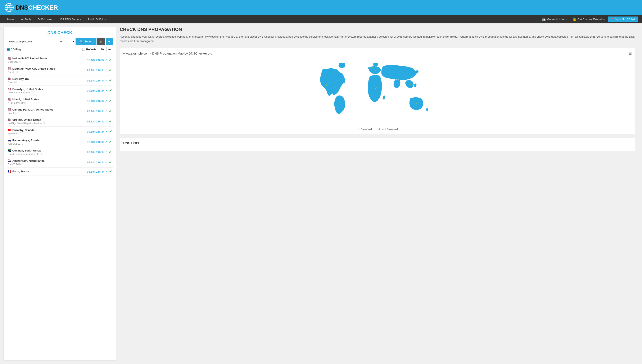 The width and height of the screenshot is (642, 364). What do you see at coordinates (377, 39) in the screenshot?
I see `description-text: Recently changed your DNS records, switc…` at bounding box center [377, 39].